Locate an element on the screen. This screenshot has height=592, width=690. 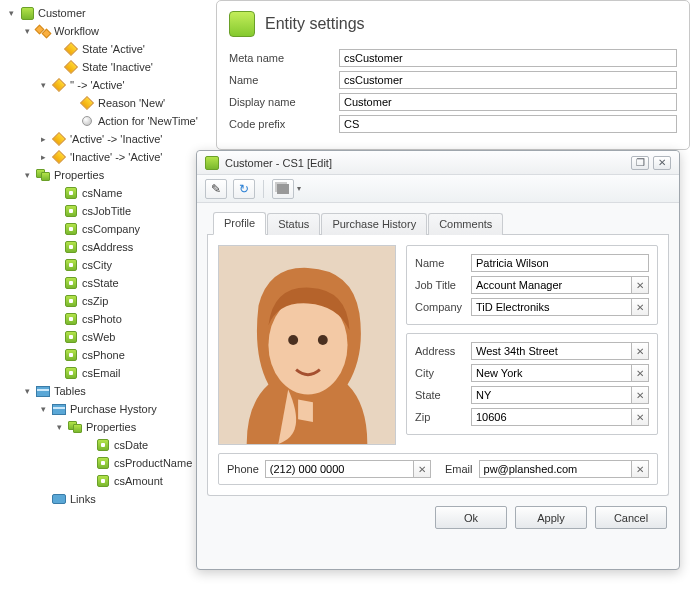
tree-label: csState is located at coordinates (100, 283).